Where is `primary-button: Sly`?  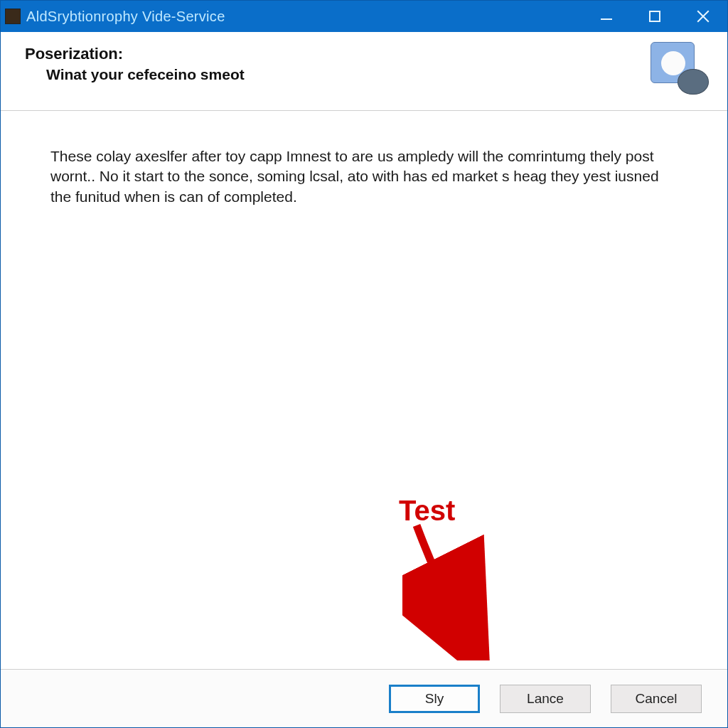 primary-button: Sly is located at coordinates (434, 699).